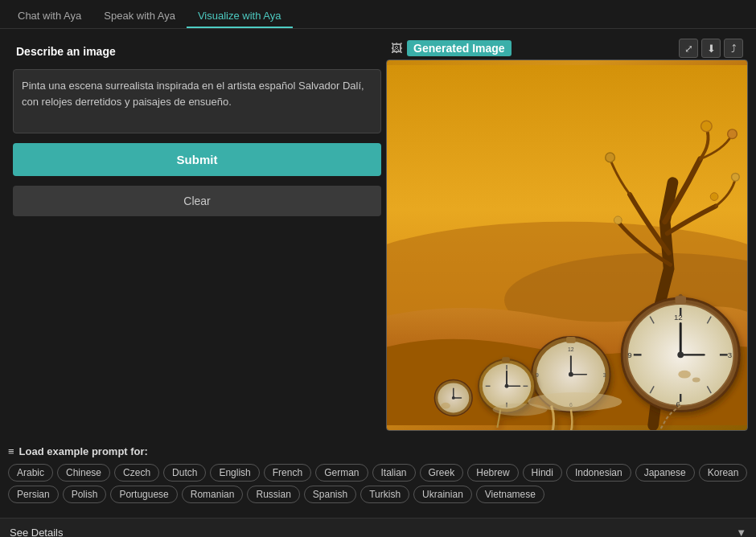 The image size is (756, 537). What do you see at coordinates (50, 16) in the screenshot?
I see `tab-chat-with-aya: Chat with Aya` at bounding box center [50, 16].